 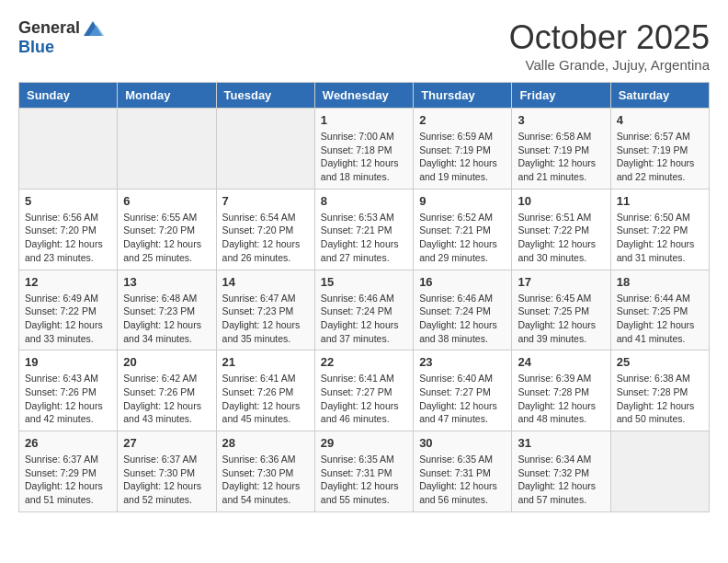 What do you see at coordinates (561, 156) in the screenshot?
I see `day-info: Sunrise: 6:58 AM Sunset: 7:19 PM Dayligh…` at bounding box center [561, 156].